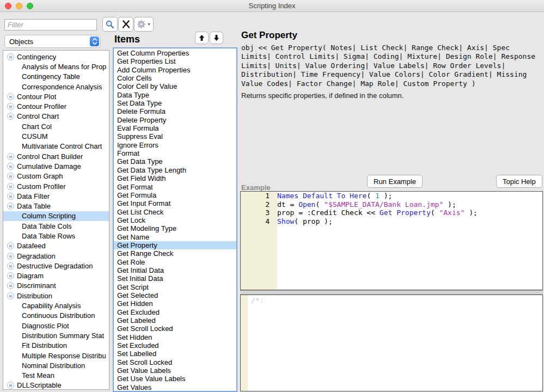 This screenshot has width=544, height=392. I want to click on filter-input, so click(51, 25).